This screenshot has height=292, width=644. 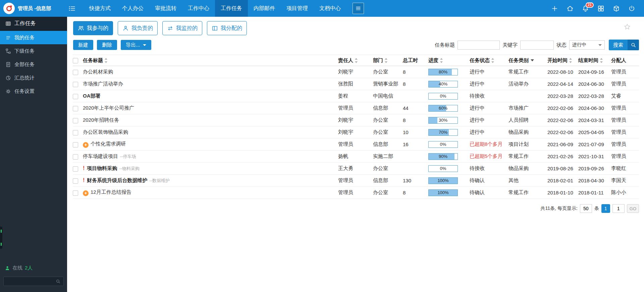 What do you see at coordinates (58, 282) in the screenshot?
I see `sidebar-search-icon` at bounding box center [58, 282].